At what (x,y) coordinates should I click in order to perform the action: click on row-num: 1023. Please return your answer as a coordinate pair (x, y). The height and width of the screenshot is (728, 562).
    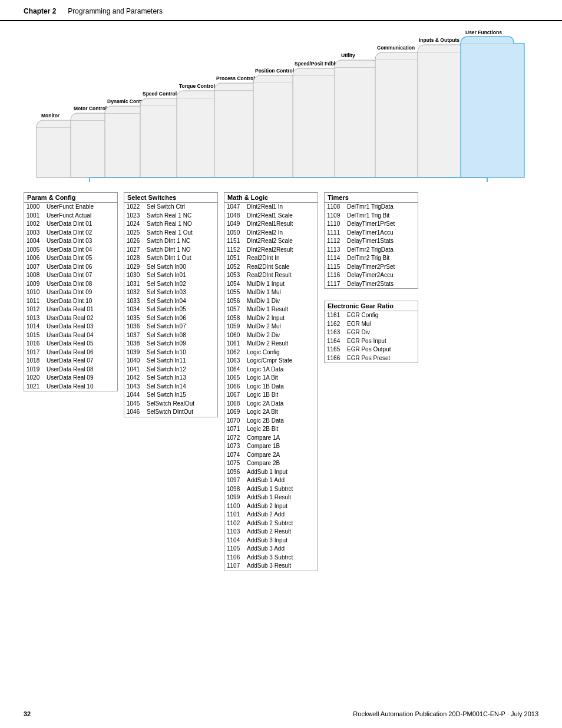
    Looking at the image, I should click on (137, 216).